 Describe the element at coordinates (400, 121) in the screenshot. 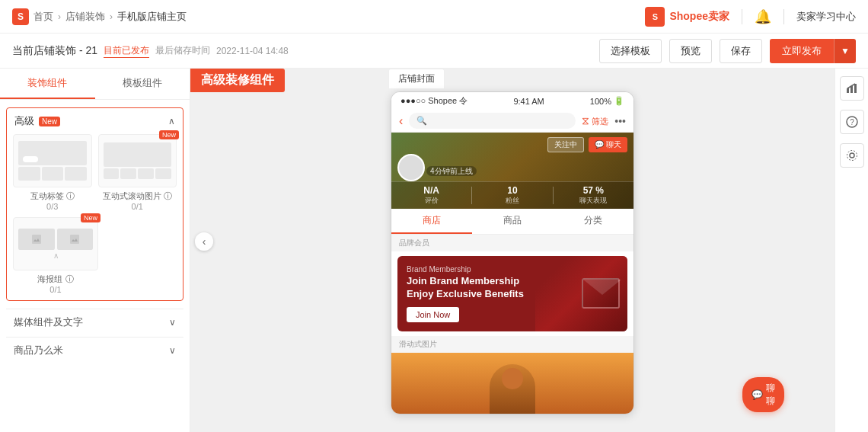

I see `phone-back-btn: ‹` at that location.